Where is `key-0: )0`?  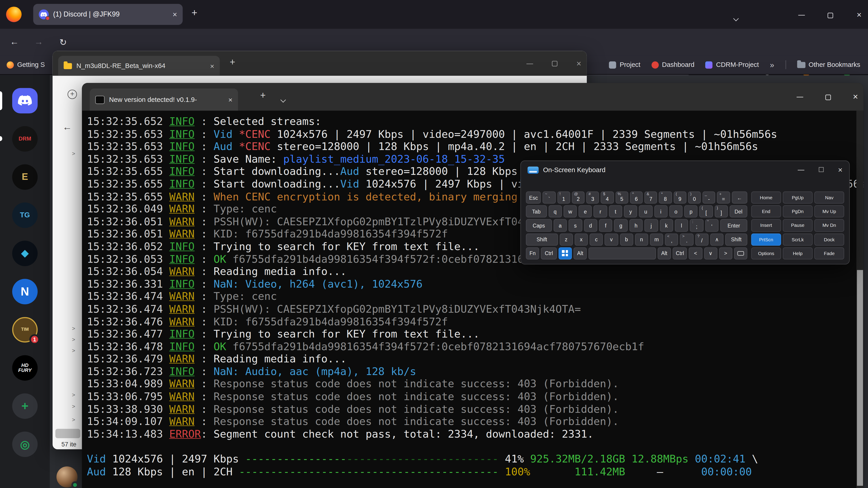 key-0: )0 is located at coordinates (694, 197).